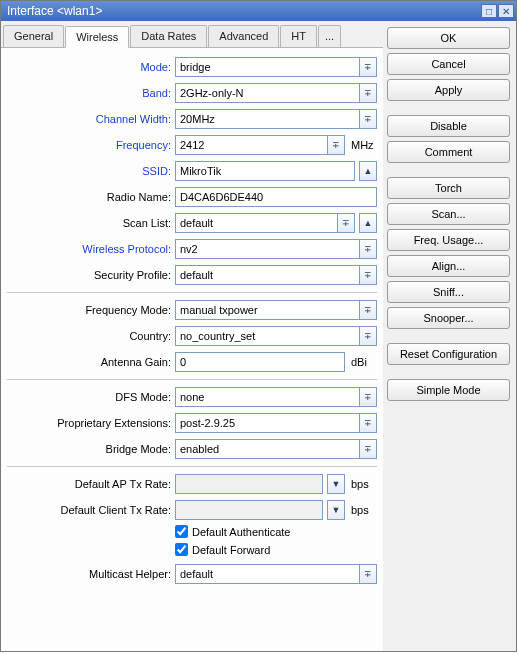  I want to click on radio-name-input, so click(276, 197).